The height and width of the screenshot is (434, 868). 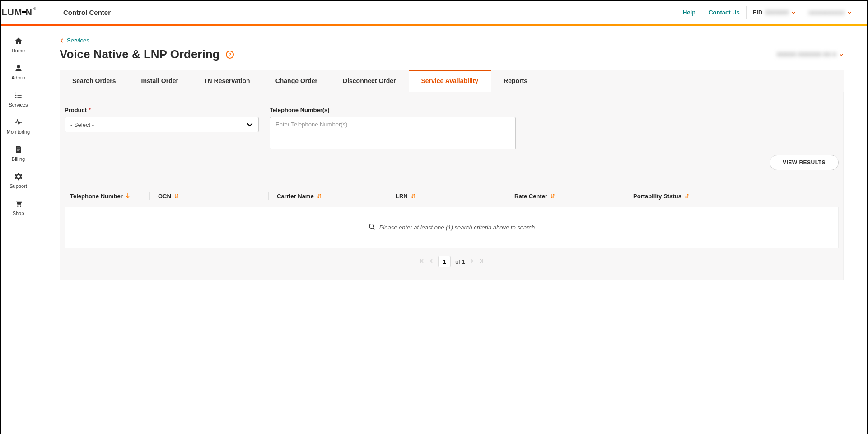 I want to click on nav-admin: Admin, so click(x=18, y=71).